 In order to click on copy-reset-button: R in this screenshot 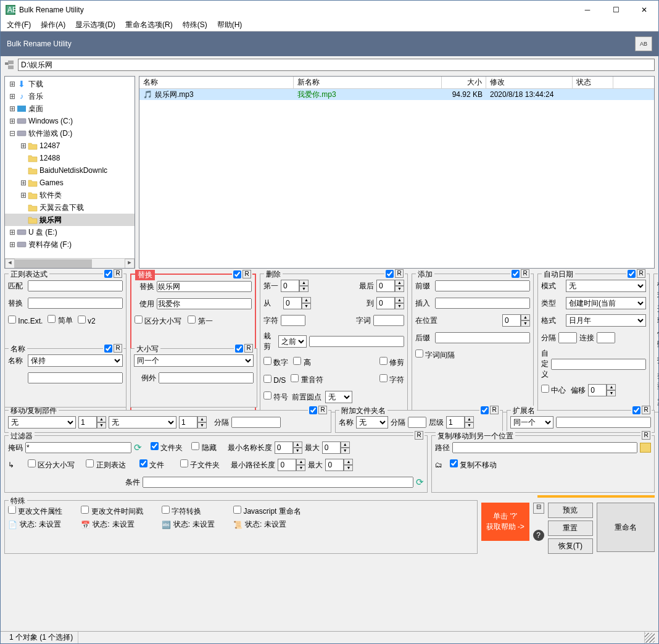, I will do `click(646, 435)`.